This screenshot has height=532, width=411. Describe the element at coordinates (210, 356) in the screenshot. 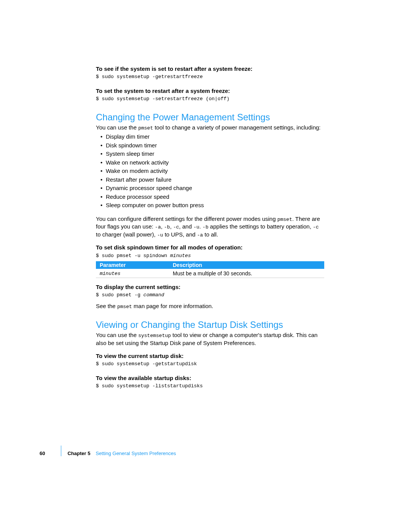

I see `subhead-view-startup: To view the current startup disk:` at that location.